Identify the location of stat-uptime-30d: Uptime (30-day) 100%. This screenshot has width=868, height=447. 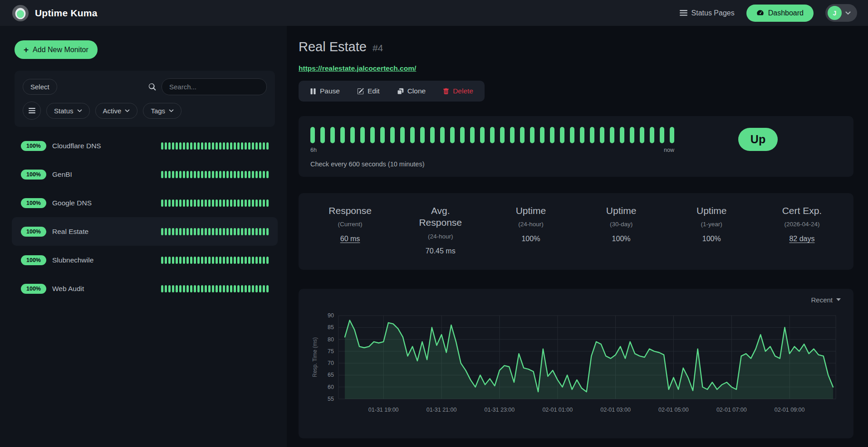
(622, 230).